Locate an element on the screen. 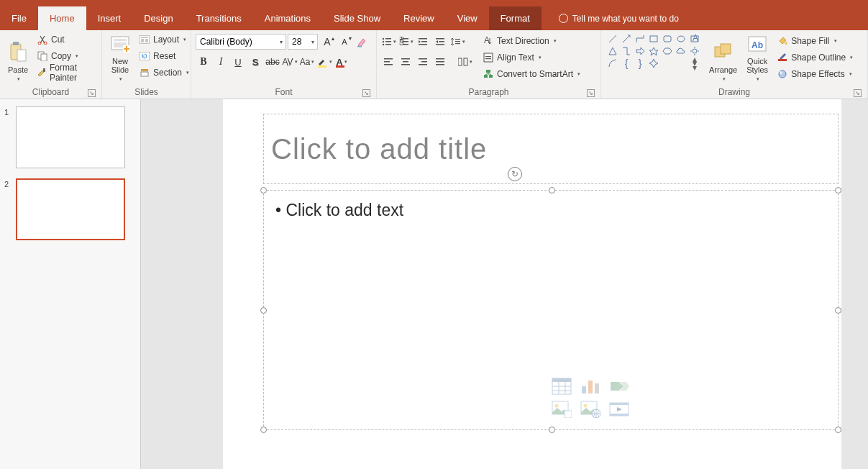  highlight-button is located at coordinates (324, 62).